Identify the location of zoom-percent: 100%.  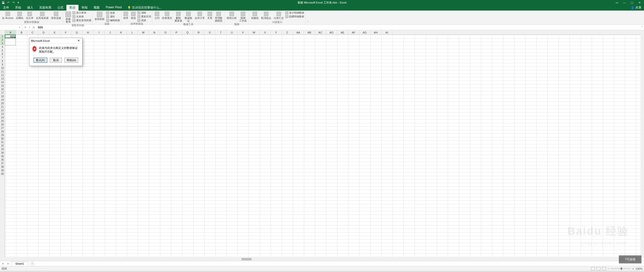
(639, 269).